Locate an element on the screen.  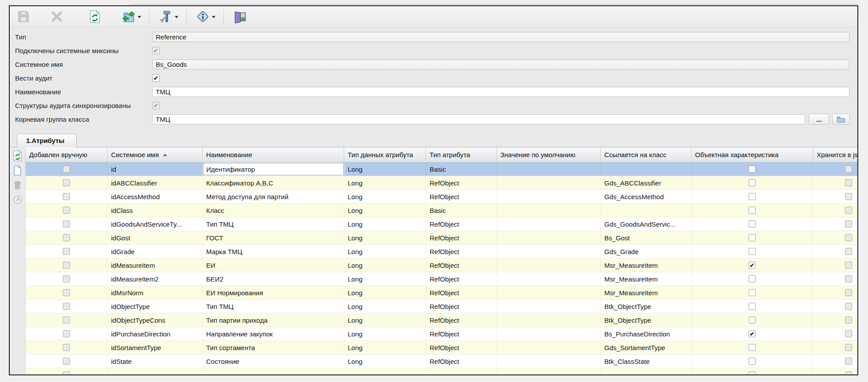
cell-name: Тип партии прихода is located at coordinates (273, 320).